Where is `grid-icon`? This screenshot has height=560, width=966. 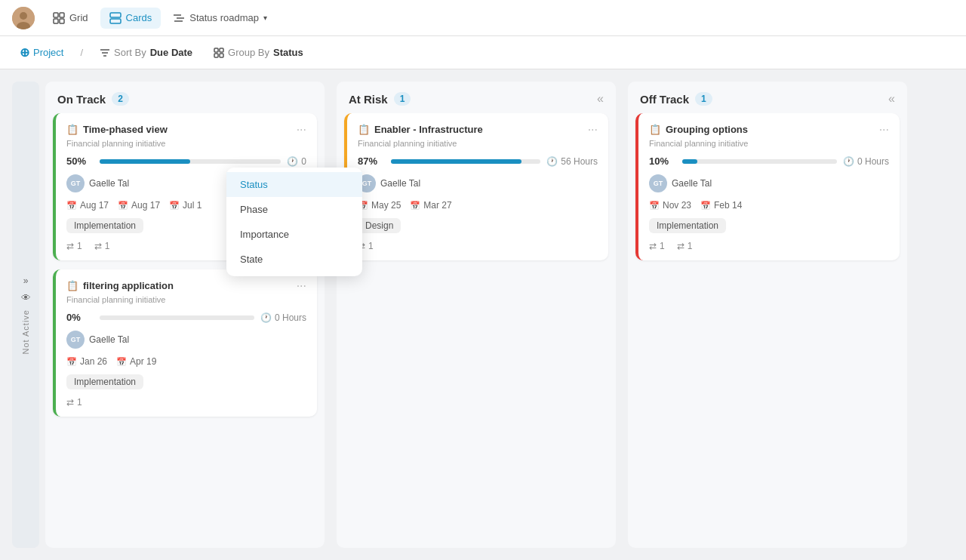 grid-icon is located at coordinates (59, 18).